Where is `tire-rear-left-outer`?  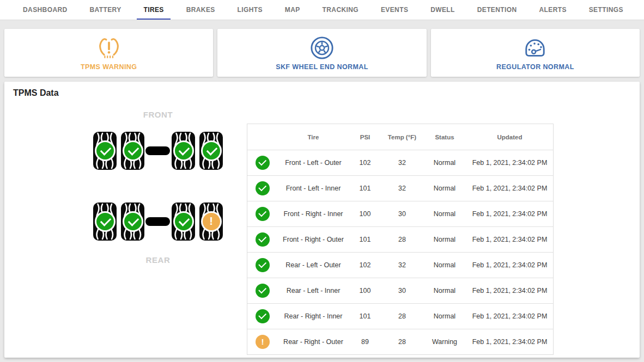 tire-rear-left-outer is located at coordinates (105, 222).